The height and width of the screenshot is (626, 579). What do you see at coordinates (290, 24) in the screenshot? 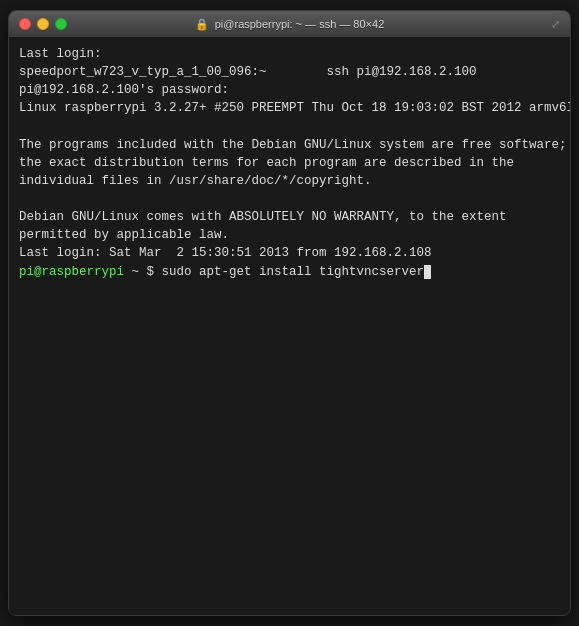
I see `titlebar-center: 🔒 pi@raspberrypi: ~ — ssh — 80×42` at bounding box center [290, 24].